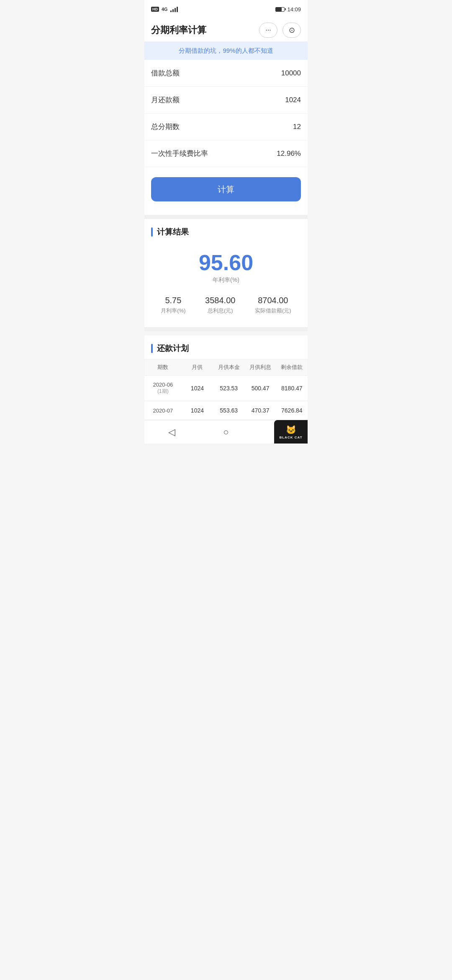  What do you see at coordinates (292, 410) in the screenshot?
I see `cell-remaining-2: 7626.84` at bounding box center [292, 410].